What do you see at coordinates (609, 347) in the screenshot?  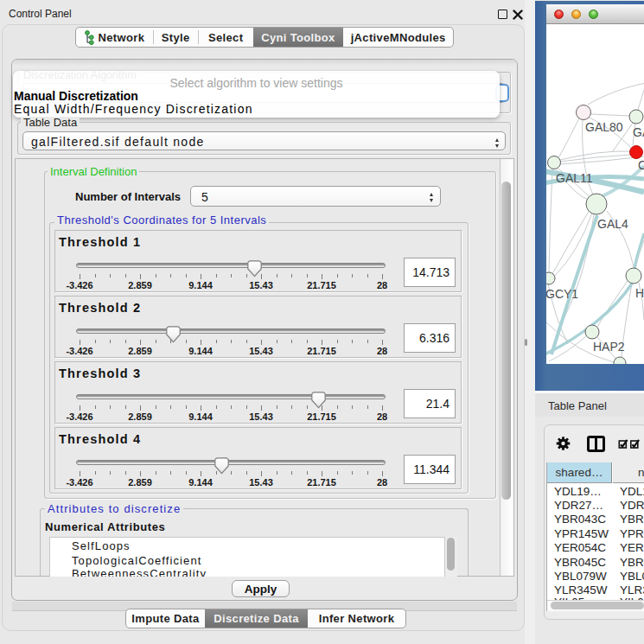 I see `svg-text: HAP2` at bounding box center [609, 347].